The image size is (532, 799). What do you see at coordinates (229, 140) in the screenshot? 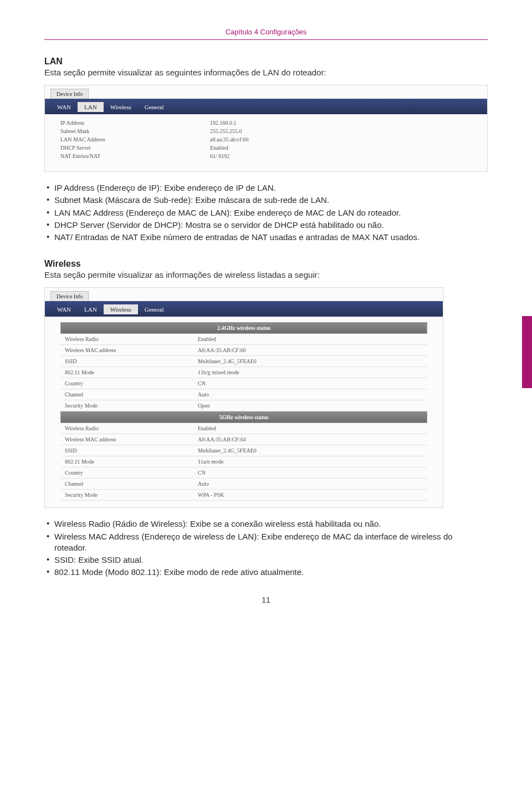
I see `lan-row-value: a8:aa:35:ab:cf:60` at bounding box center [229, 140].